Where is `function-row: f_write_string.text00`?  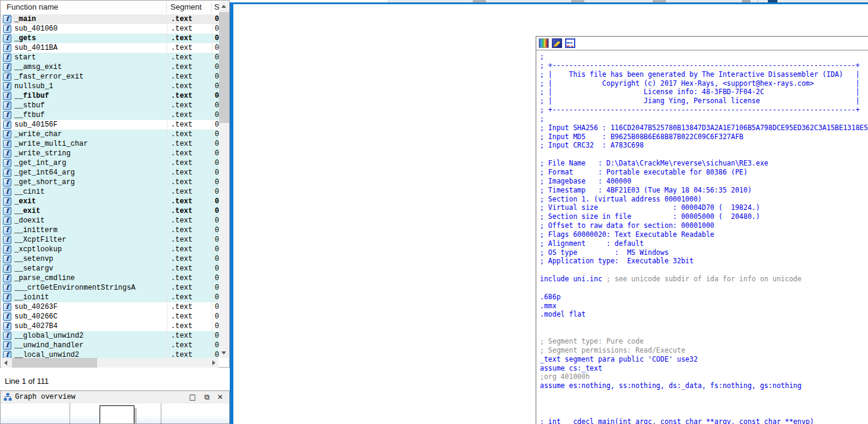 function-row: f_write_string.text00 is located at coordinates (110, 154).